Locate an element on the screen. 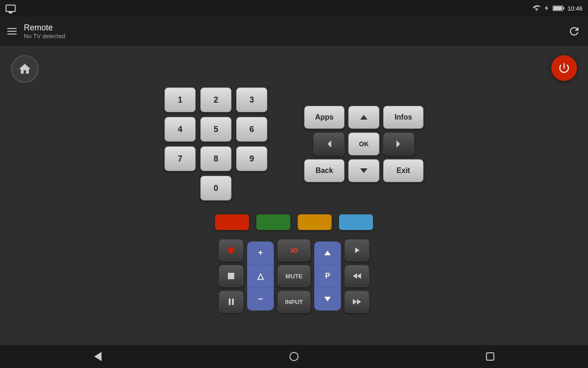 Image resolution: width=588 pixels, height=368 pixels. num-btn-3: 3 is located at coordinates (252, 100).